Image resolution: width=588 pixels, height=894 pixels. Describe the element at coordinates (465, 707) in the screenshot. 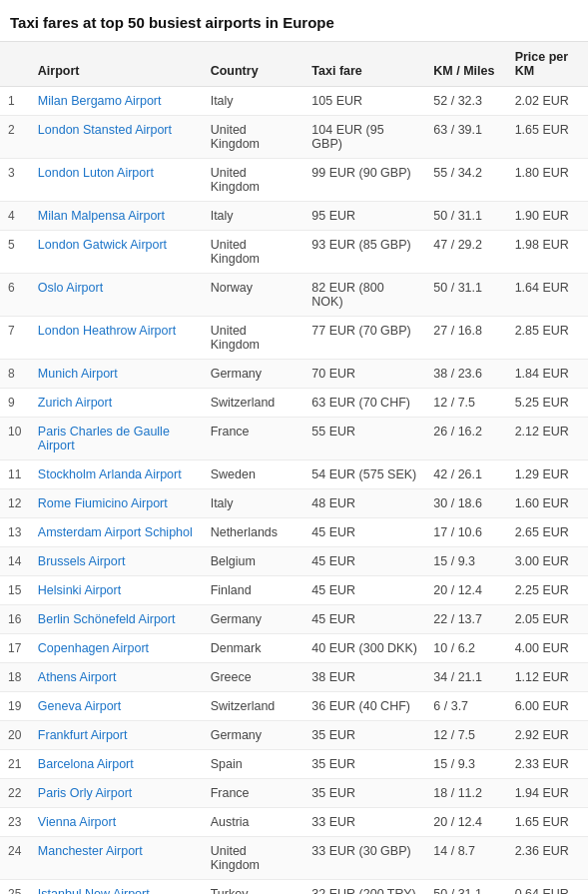

I see `km-miles: 6 / 3.7` at that location.